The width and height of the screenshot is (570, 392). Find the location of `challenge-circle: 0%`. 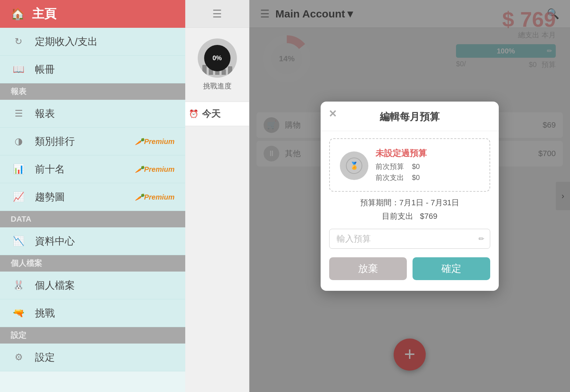

challenge-circle: 0% is located at coordinates (217, 58).